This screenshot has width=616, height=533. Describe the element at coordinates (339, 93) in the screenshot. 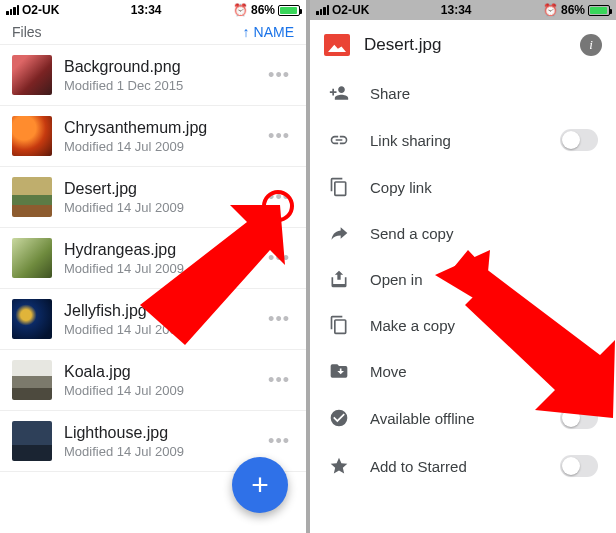

I see `person-add-icon` at that location.